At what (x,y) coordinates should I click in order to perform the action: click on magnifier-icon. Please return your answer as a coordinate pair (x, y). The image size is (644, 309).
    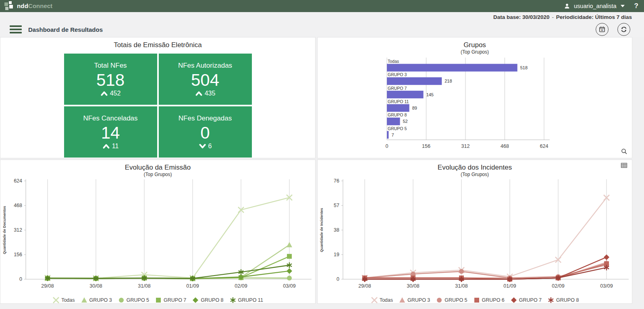
    Looking at the image, I should click on (624, 151).